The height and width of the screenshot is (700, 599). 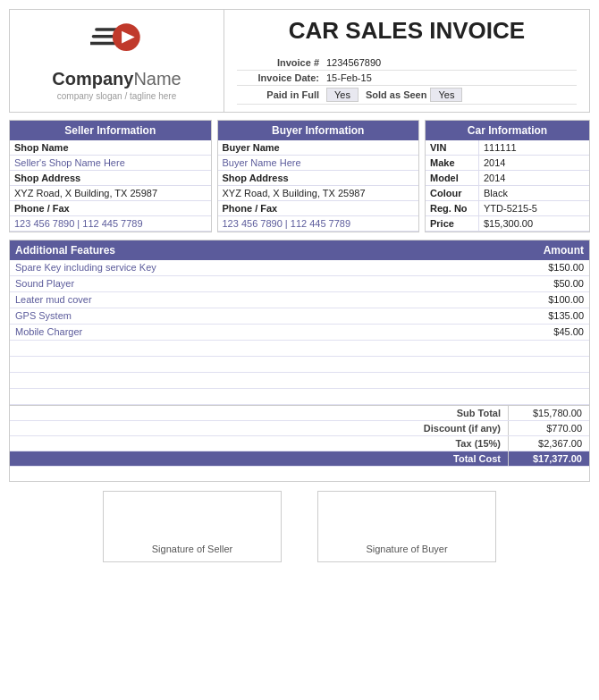 What do you see at coordinates (446, 95) in the screenshot?
I see `sold-value: Yes` at bounding box center [446, 95].